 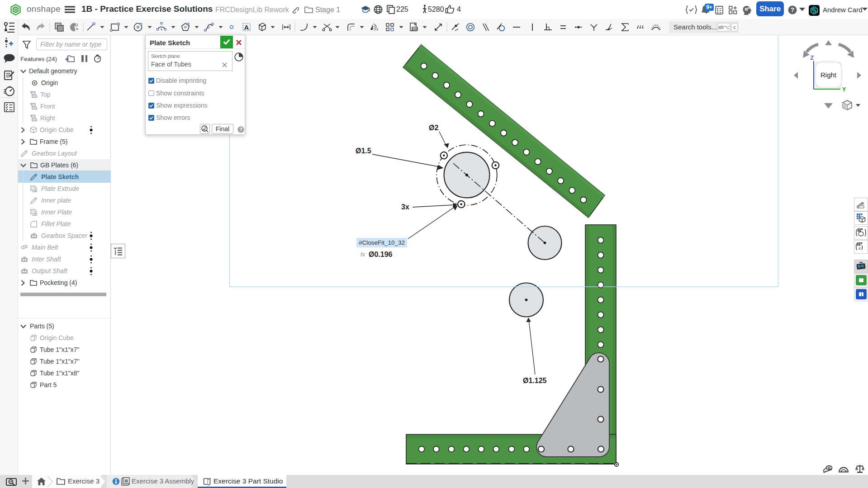 I want to click on svg-text: Search tools..., so click(x=695, y=27).